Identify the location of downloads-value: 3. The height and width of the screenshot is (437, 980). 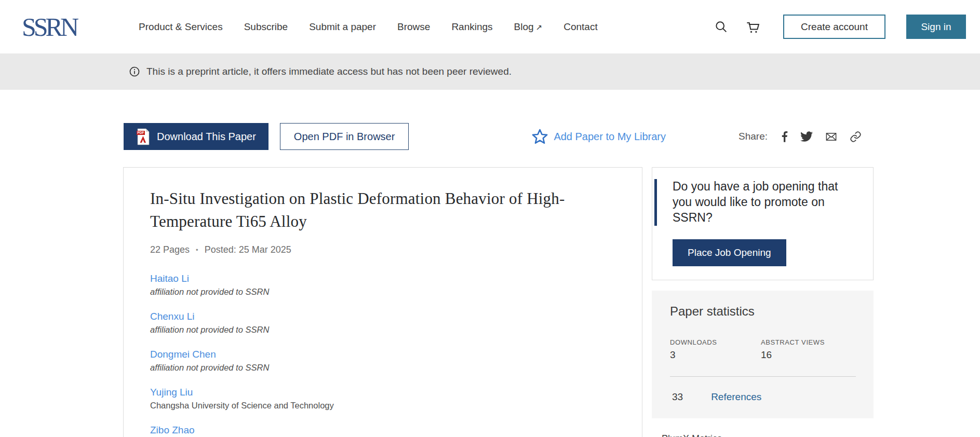
(704, 355).